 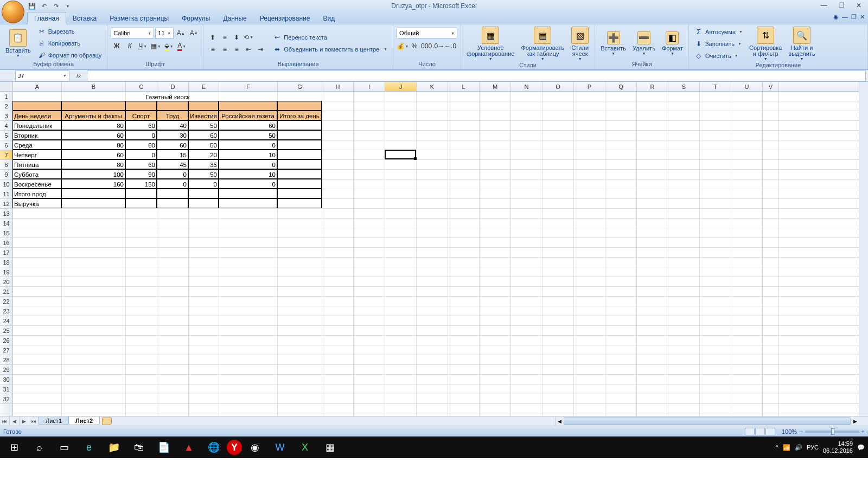 What do you see at coordinates (330, 447) in the screenshot?
I see `app2-icon: ▦` at bounding box center [330, 447].